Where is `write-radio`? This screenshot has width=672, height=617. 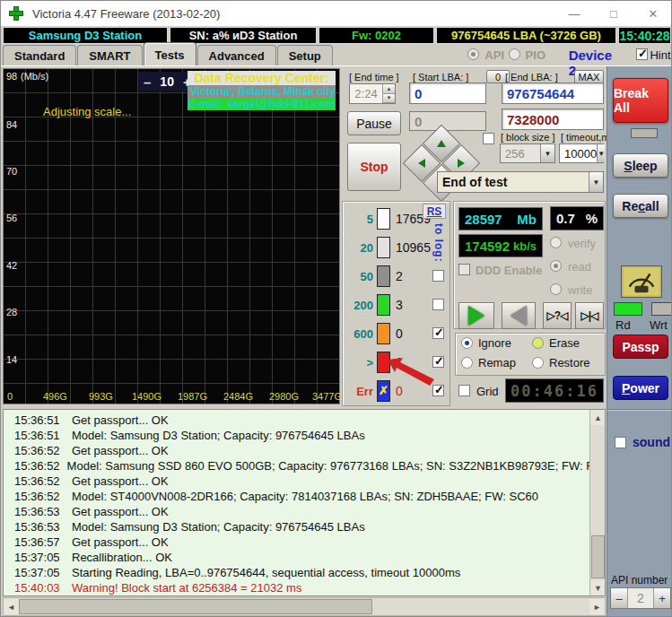 write-radio is located at coordinates (556, 289).